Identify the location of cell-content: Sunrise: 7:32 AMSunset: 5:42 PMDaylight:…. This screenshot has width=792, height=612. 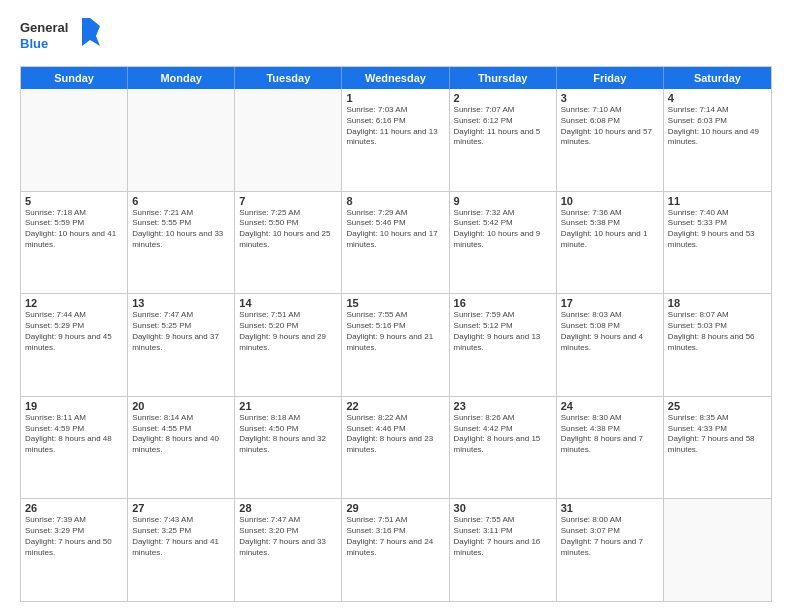
(503, 230).